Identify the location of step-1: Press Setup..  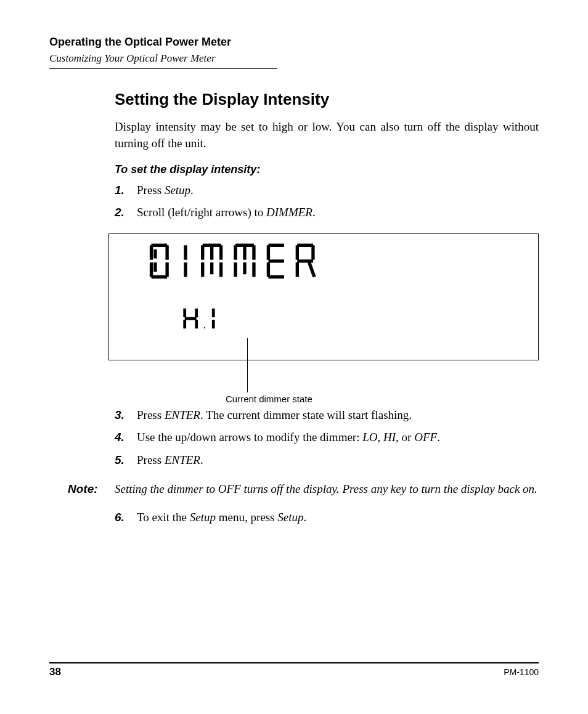
(327, 190).